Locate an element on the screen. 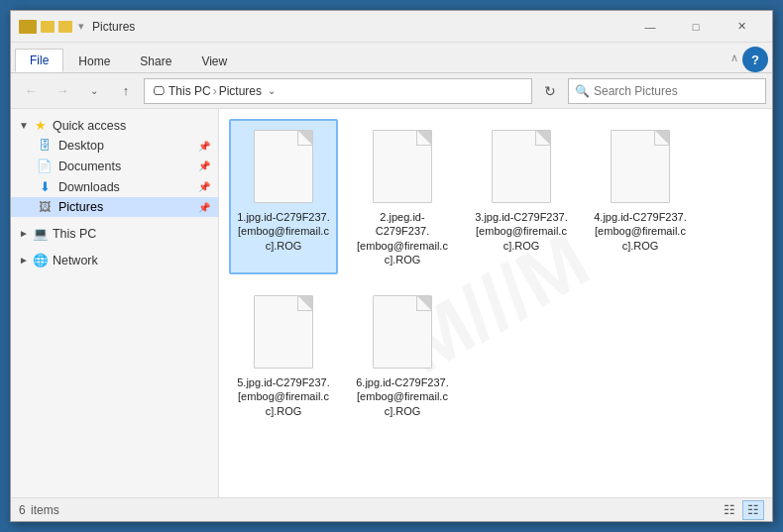 This screenshot has height=532, width=783. window-controls: — □ ✕ is located at coordinates (696, 27).